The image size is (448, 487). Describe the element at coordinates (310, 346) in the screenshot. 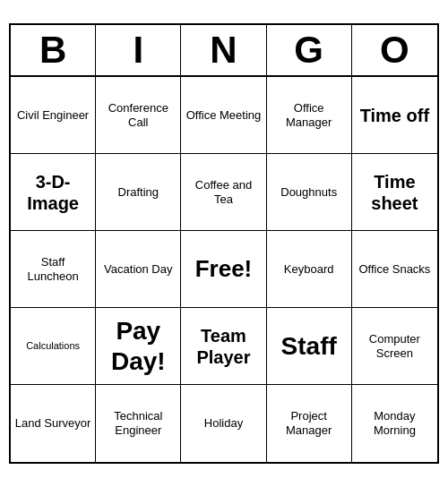

I see `bingo-cell: Staff` at that location.